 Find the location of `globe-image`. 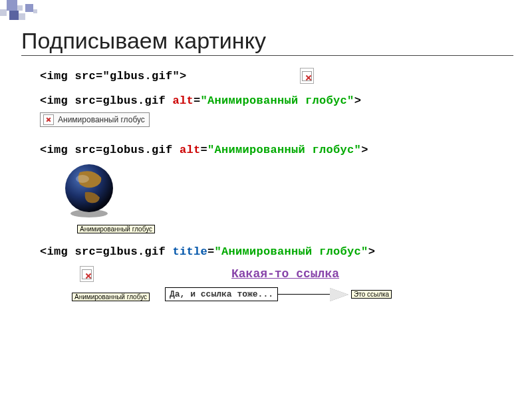

globe-image is located at coordinates (90, 190).